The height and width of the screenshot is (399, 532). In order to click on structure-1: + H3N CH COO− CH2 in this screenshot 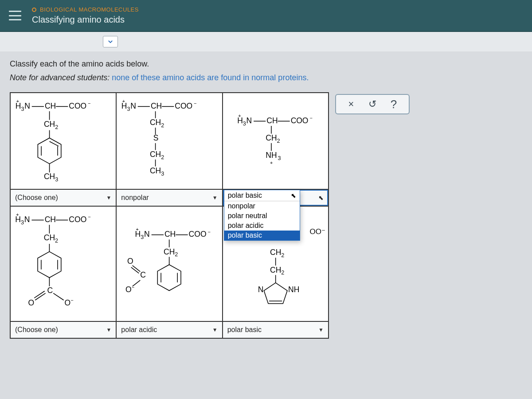, I will do `click(63, 141)`.